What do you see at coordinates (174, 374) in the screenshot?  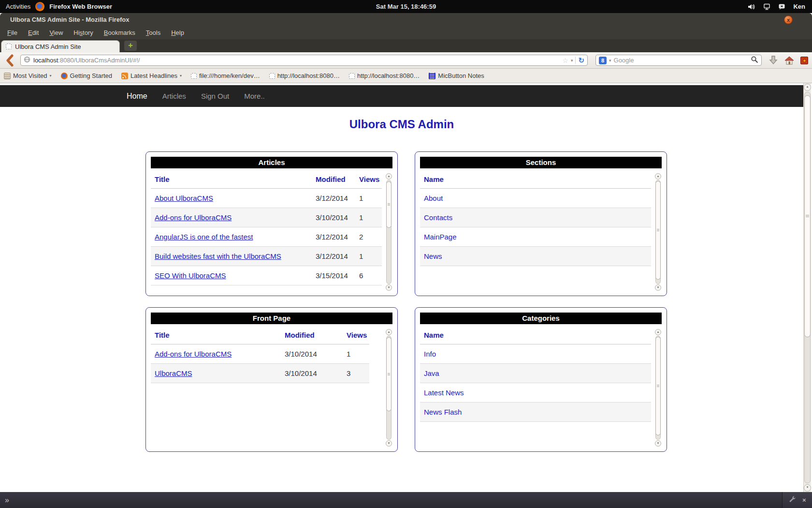 I see `article-link: UlboraCMS` at bounding box center [174, 374].